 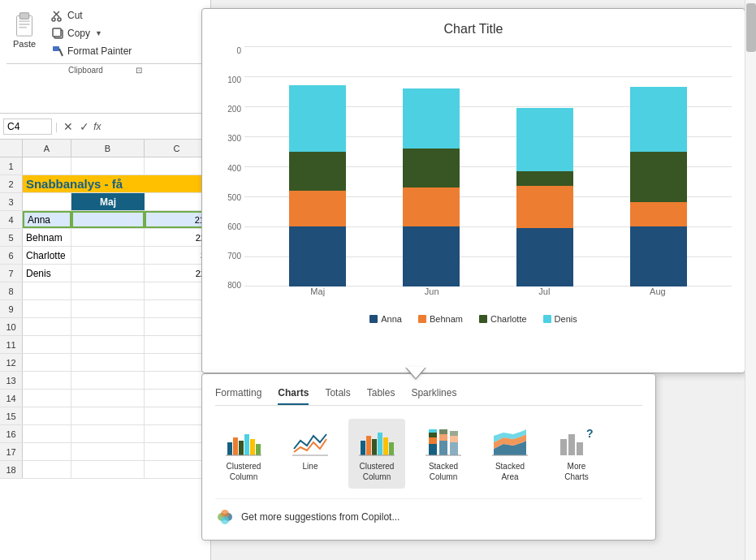 What do you see at coordinates (659, 256) in the screenshot?
I see `bar-segment-anna` at bounding box center [659, 256].